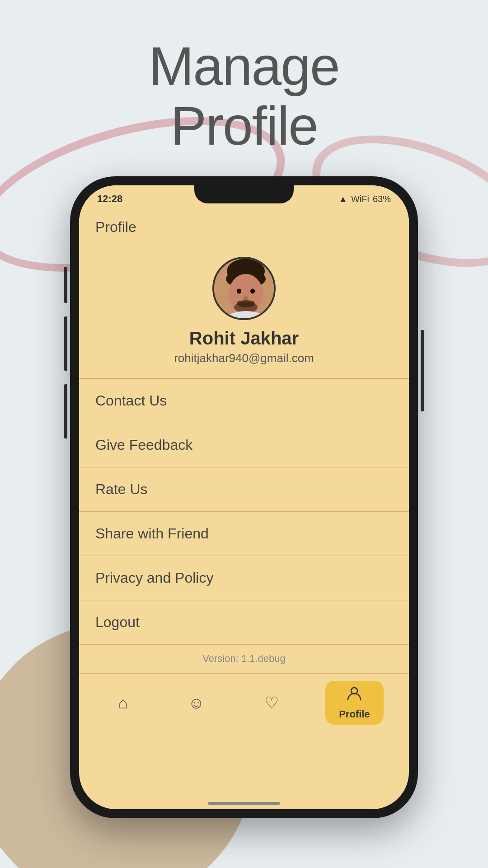 This screenshot has width=488, height=868. I want to click on nav-profile: Profile, so click(354, 703).